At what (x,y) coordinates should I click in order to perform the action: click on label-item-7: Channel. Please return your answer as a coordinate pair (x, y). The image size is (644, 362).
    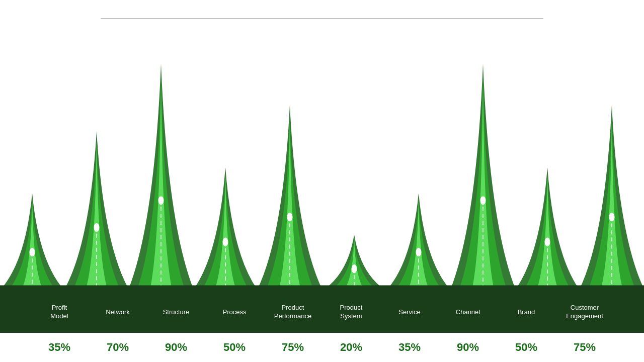
    Looking at the image, I should click on (468, 313).